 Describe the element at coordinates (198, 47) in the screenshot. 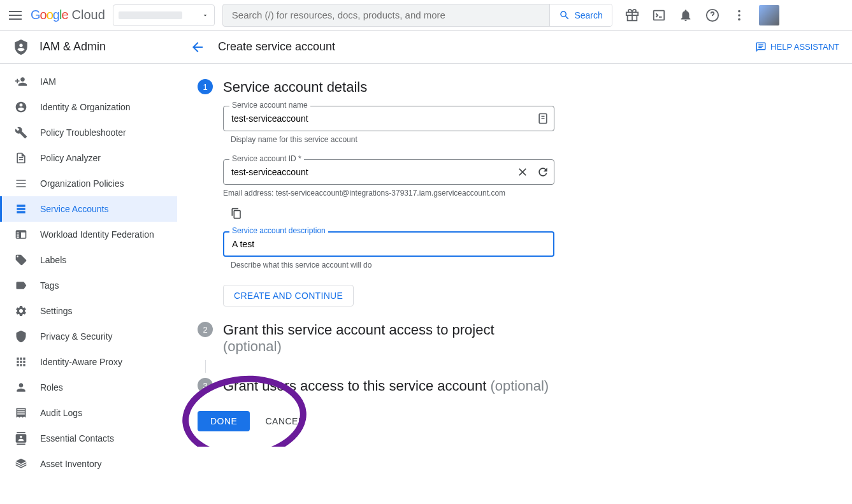

I see `back-arrow-icon` at that location.